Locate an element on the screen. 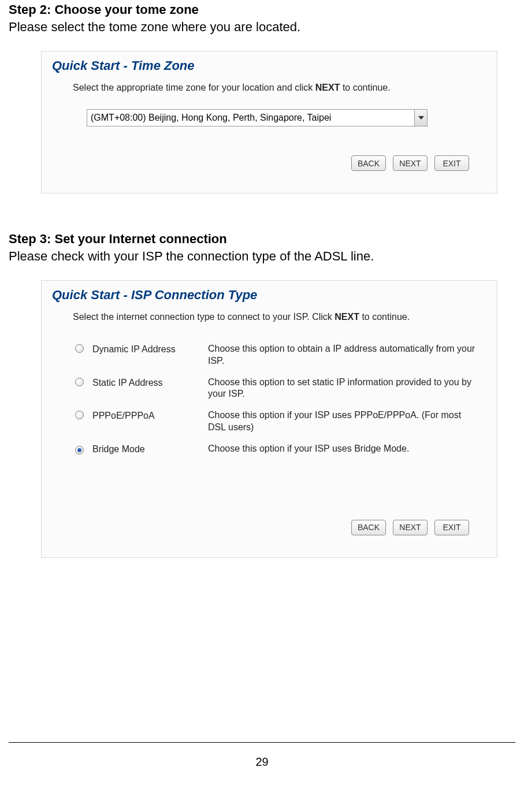  timezone-instruction-bold: NEXT is located at coordinates (328, 88).